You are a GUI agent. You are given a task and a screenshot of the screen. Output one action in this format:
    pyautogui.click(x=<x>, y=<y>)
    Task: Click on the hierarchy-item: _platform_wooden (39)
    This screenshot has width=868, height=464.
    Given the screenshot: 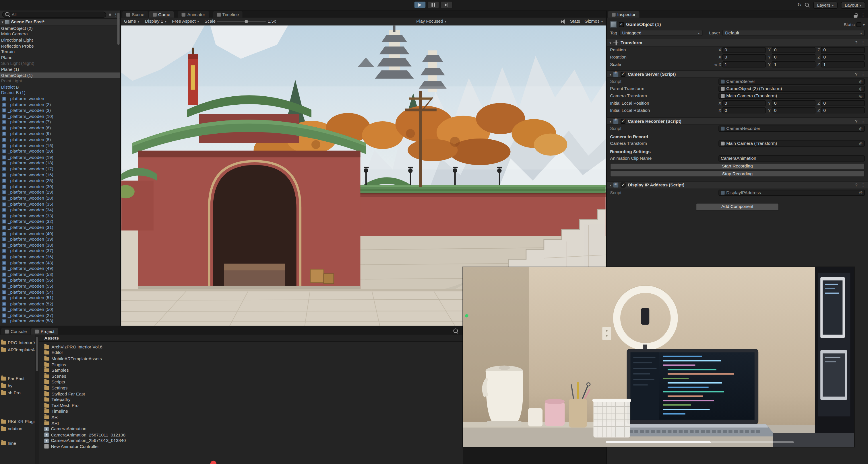 What is the action you would take?
    pyautogui.click(x=60, y=239)
    